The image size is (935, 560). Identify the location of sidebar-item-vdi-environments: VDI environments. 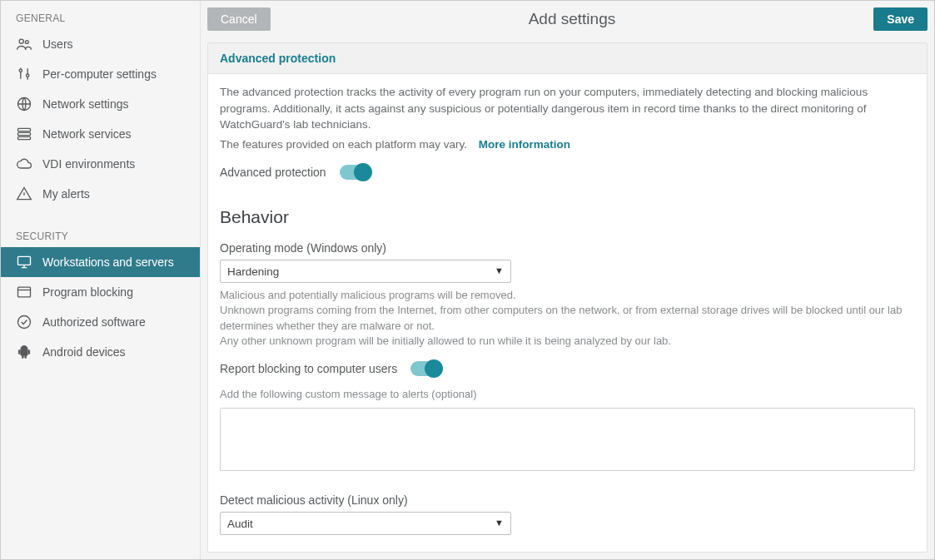
(100, 164).